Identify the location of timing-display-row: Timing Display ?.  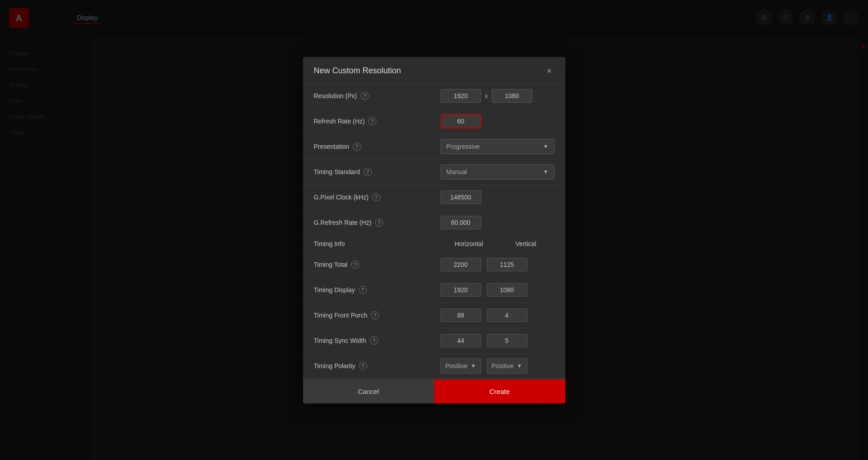
(434, 290).